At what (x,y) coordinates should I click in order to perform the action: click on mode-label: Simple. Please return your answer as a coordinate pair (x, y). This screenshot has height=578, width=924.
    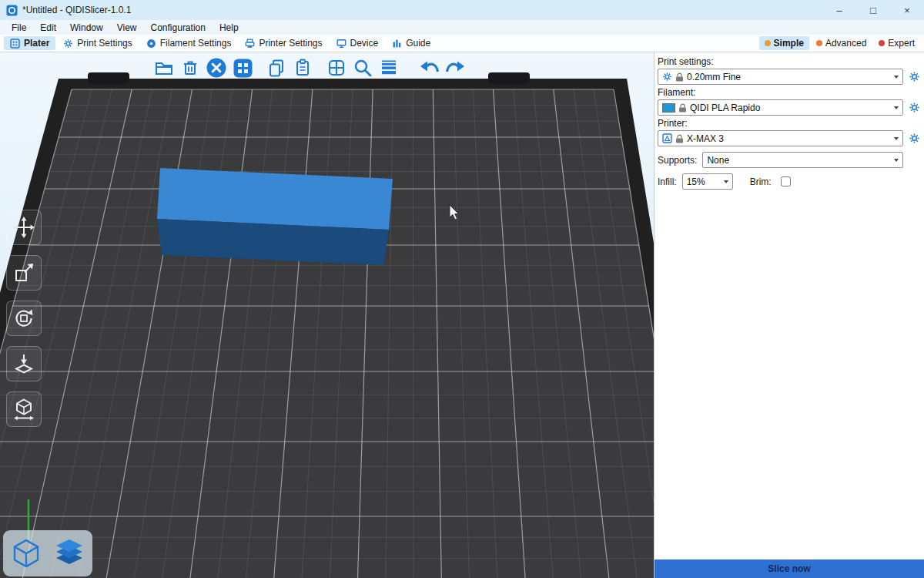
    Looking at the image, I should click on (788, 43).